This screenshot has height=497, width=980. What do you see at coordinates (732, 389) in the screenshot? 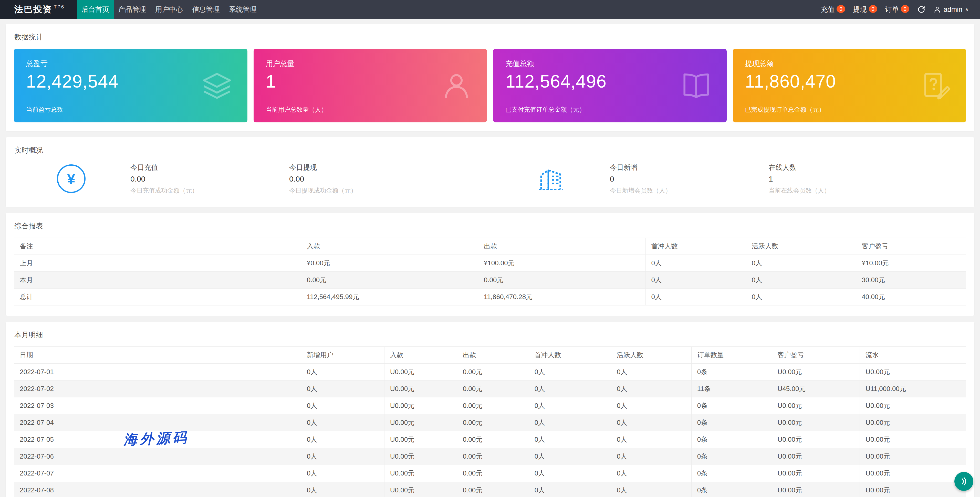
I see `table-cell: 11条` at bounding box center [732, 389].